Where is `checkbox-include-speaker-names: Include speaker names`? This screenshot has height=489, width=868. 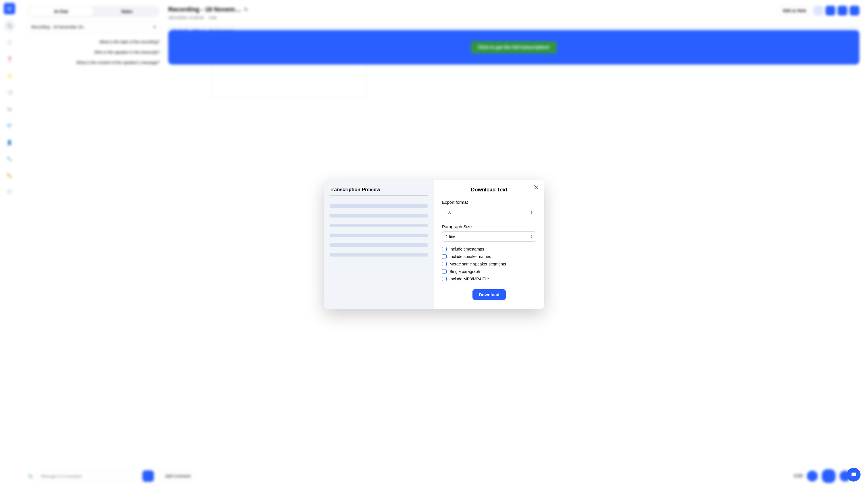
checkbox-include-speaker-names: Include speaker names is located at coordinates (489, 257).